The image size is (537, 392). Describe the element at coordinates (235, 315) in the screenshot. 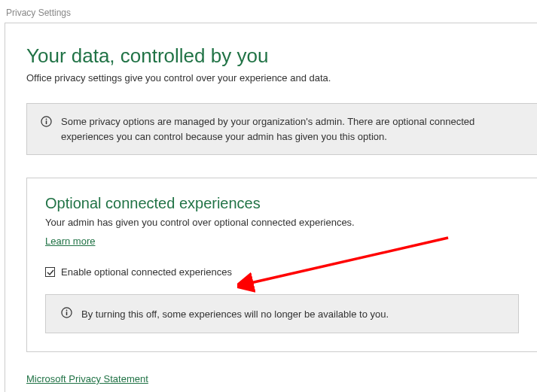

I see `turn-off-notice-text: By turning this off, some experiences wi…` at that location.